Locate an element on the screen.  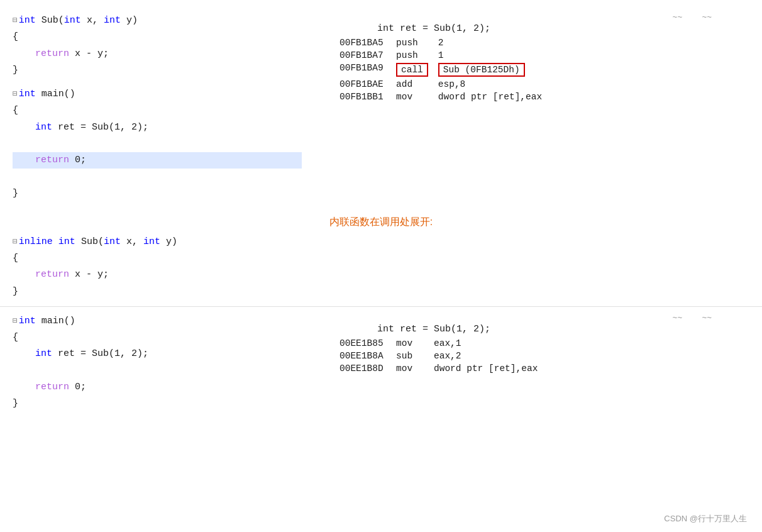
asm-addr: 00EE1B85 is located at coordinates (368, 343).